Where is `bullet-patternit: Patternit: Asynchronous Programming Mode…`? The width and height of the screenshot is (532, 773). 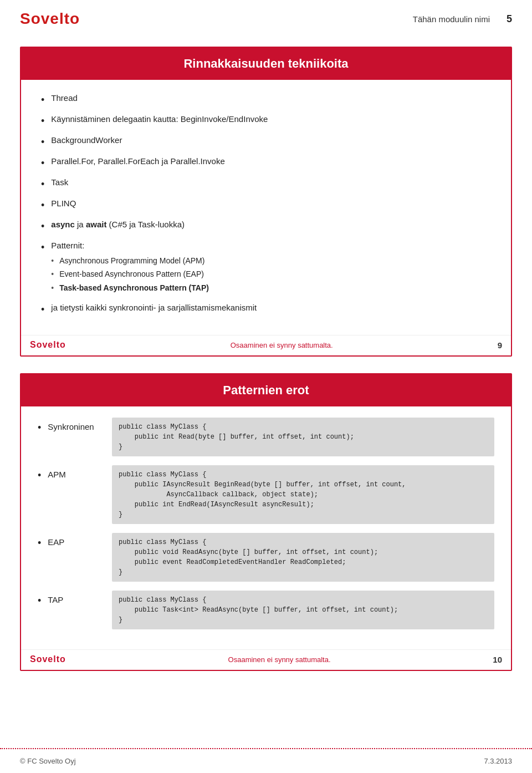 bullet-patternit: Patternit: Asynchronous Programming Mode… is located at coordinates (266, 268).